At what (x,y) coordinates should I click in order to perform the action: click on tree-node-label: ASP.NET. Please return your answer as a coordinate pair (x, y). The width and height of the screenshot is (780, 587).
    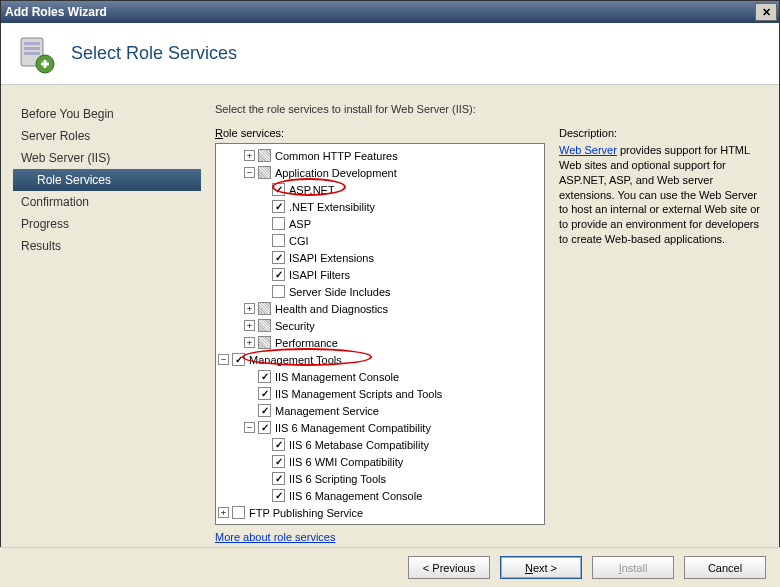
    Looking at the image, I should click on (312, 190).